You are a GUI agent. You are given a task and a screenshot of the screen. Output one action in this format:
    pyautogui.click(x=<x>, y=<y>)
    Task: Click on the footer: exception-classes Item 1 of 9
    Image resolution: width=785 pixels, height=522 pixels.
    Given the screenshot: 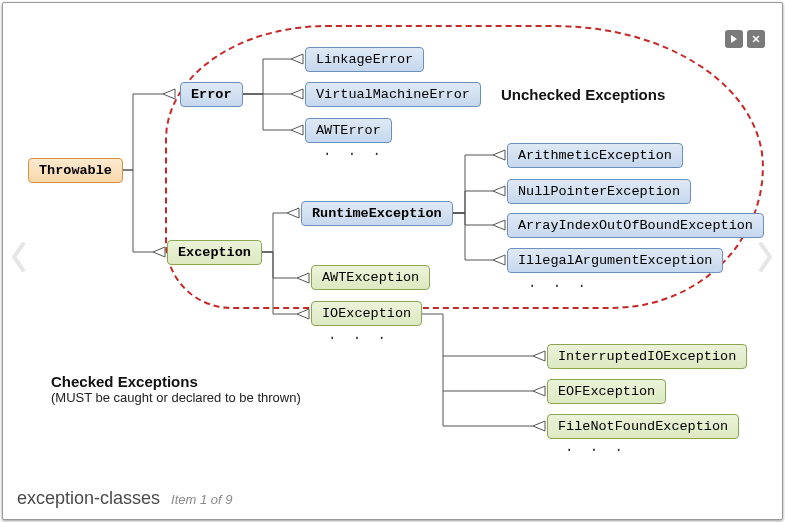 What is the action you would take?
    pyautogui.click(x=125, y=498)
    